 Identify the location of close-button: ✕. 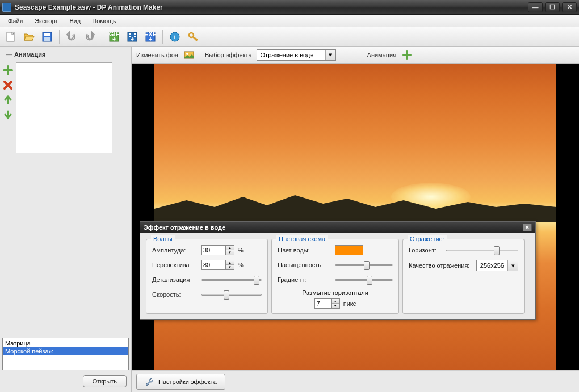
(569, 7).